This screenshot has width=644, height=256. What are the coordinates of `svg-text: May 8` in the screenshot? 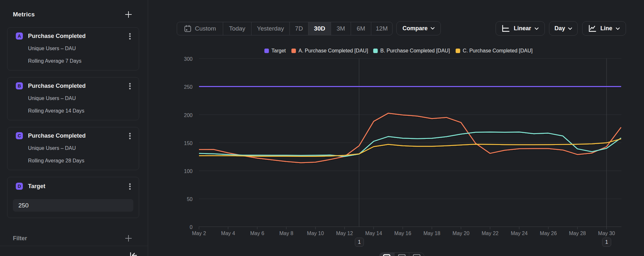 It's located at (286, 233).